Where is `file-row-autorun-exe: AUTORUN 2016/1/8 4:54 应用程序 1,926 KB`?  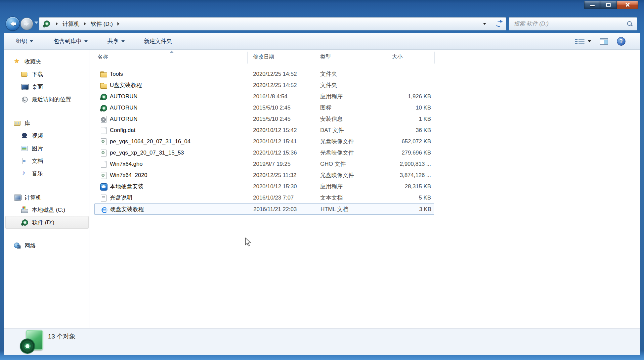 file-row-autorun-exe: AUTORUN 2016/1/8 4:54 应用程序 1,926 KB is located at coordinates (264, 97).